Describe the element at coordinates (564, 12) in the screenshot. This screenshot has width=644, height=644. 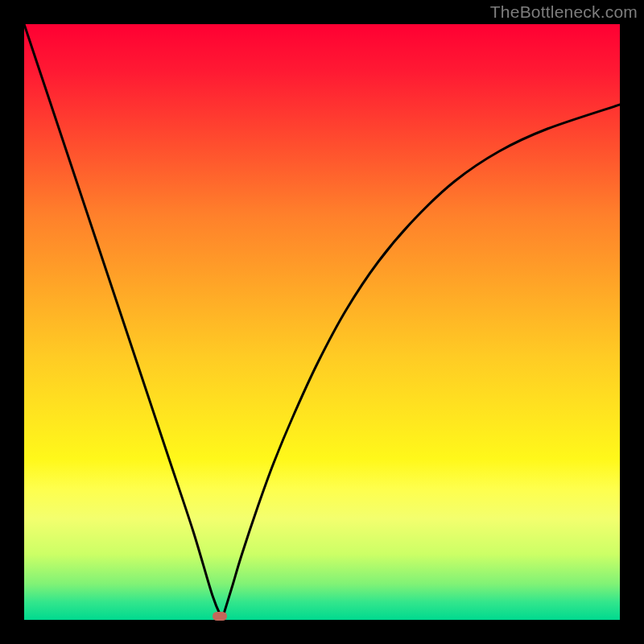
I see `watermark-text: TheBottleneck.com` at that location.